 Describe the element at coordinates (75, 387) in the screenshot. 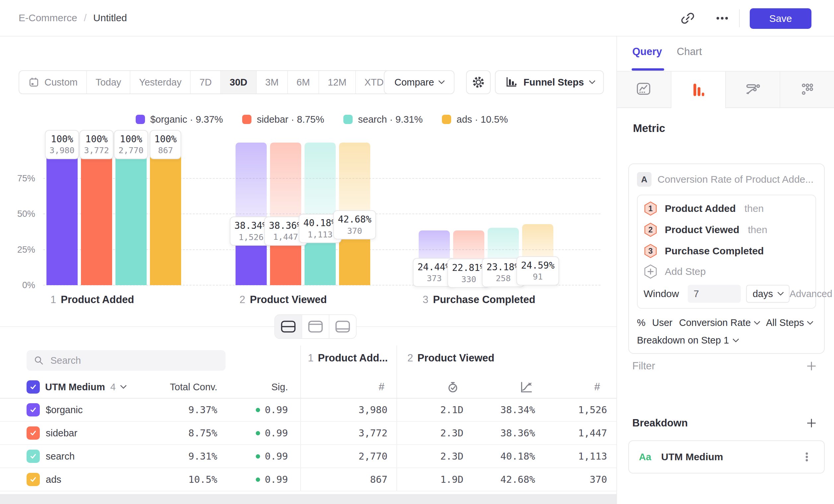

I see `breakdown-column-header: UTM Medium` at that location.